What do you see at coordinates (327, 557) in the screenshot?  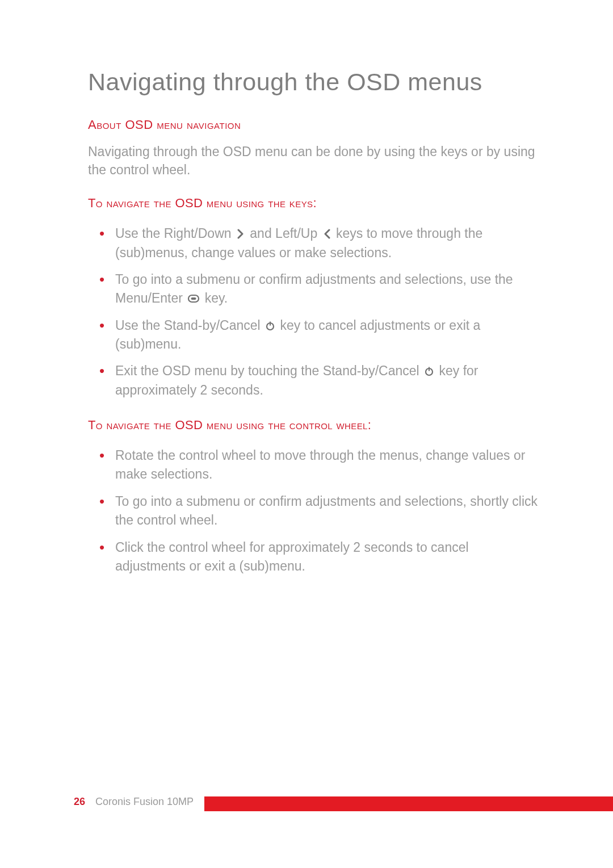 I see `list-item: Click the control wheel for approximatel…` at bounding box center [327, 557].